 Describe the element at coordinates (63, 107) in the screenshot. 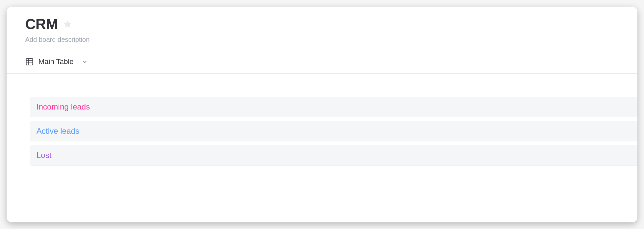

I see `group-label: Incoming leads` at that location.